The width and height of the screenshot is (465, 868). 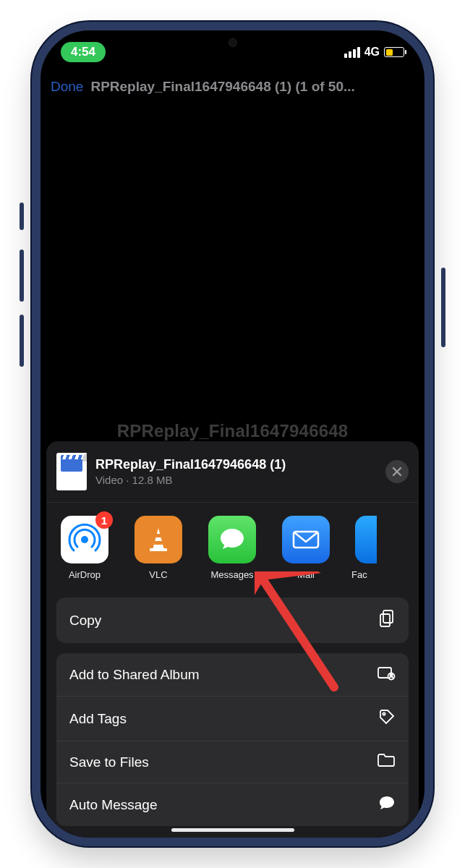 What do you see at coordinates (232, 574) in the screenshot?
I see `share-app-label: Messages` at bounding box center [232, 574].